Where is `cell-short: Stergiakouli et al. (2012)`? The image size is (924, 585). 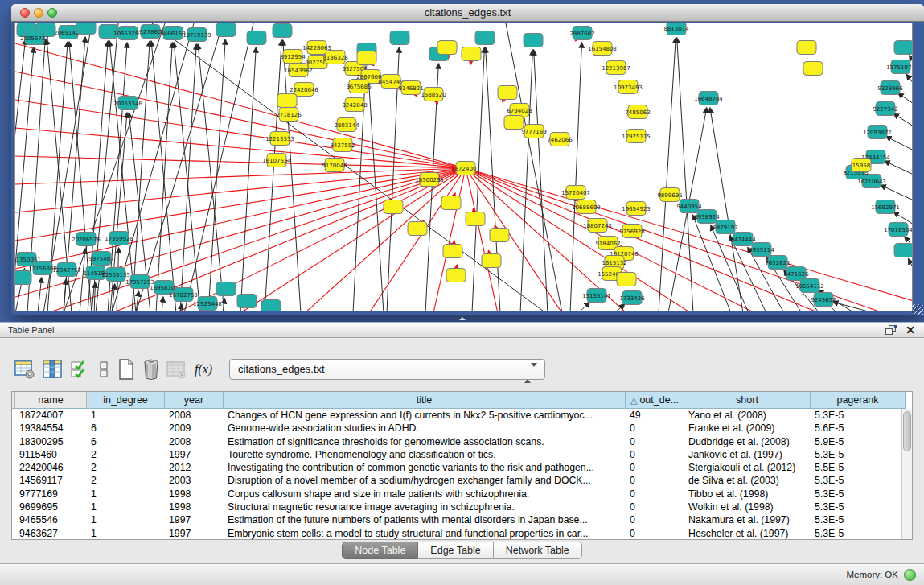
cell-short: Stergiakouli et al. (2012) is located at coordinates (748, 468).